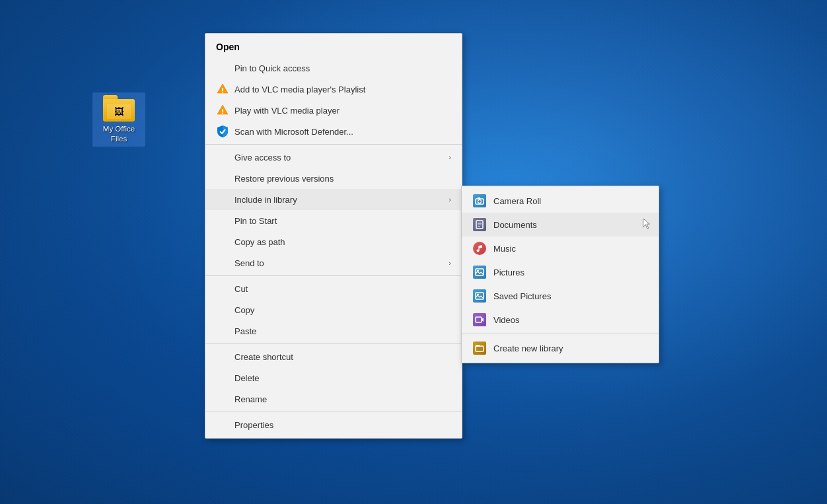 This screenshot has height=504, width=827. I want to click on desktop-icon-my-office-files: My Office Files, so click(119, 120).